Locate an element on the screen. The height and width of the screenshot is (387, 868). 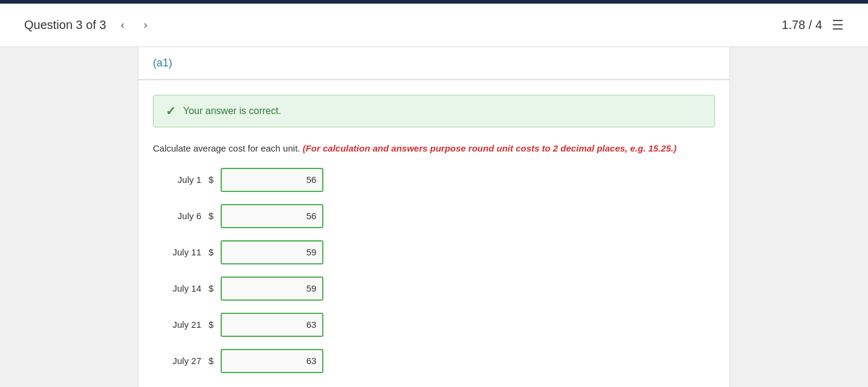
field-row: July 27$ is located at coordinates (434, 361).